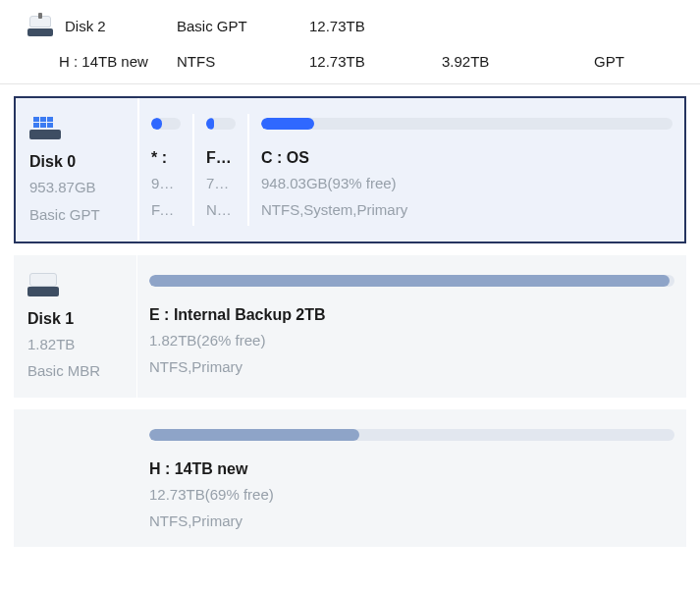 The height and width of the screenshot is (591, 700). Describe the element at coordinates (77, 371) in the screenshot. I see `disk1-scheme: Basic MBR` at that location.